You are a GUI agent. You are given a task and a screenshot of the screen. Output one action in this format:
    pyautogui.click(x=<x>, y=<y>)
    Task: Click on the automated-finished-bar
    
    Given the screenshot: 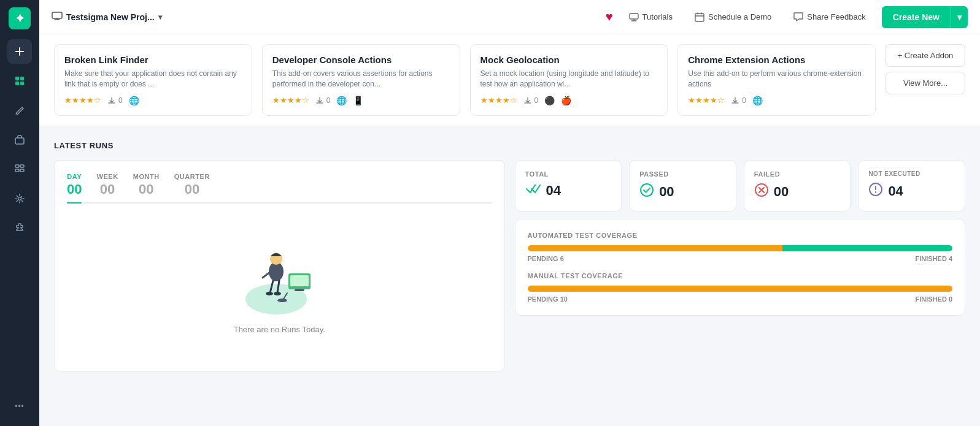 What is the action you would take?
    pyautogui.click(x=868, y=248)
    